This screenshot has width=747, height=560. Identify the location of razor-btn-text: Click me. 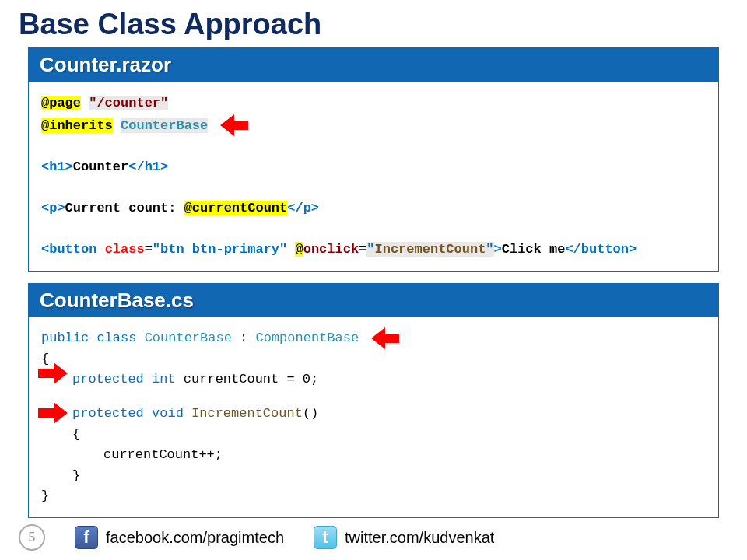
(534, 249).